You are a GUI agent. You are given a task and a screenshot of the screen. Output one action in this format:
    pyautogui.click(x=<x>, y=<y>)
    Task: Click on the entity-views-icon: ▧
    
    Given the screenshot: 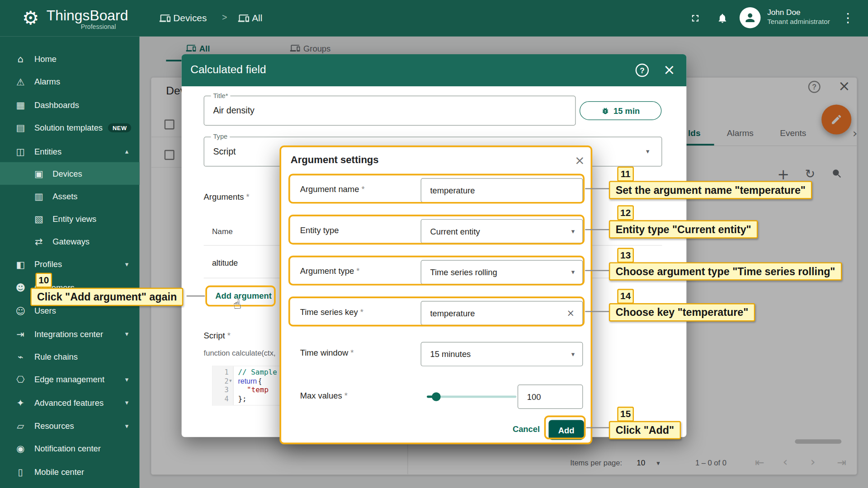 What is the action you would take?
    pyautogui.click(x=39, y=219)
    